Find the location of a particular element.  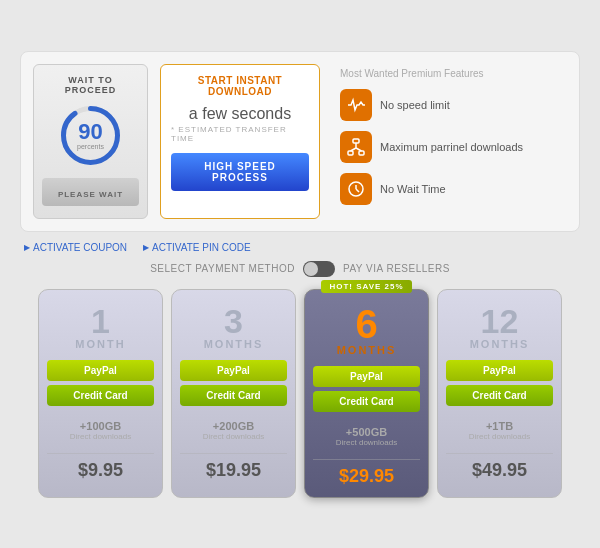

activate-pin-link: ▶ ACTIVATE PIN CODE is located at coordinates (197, 248).